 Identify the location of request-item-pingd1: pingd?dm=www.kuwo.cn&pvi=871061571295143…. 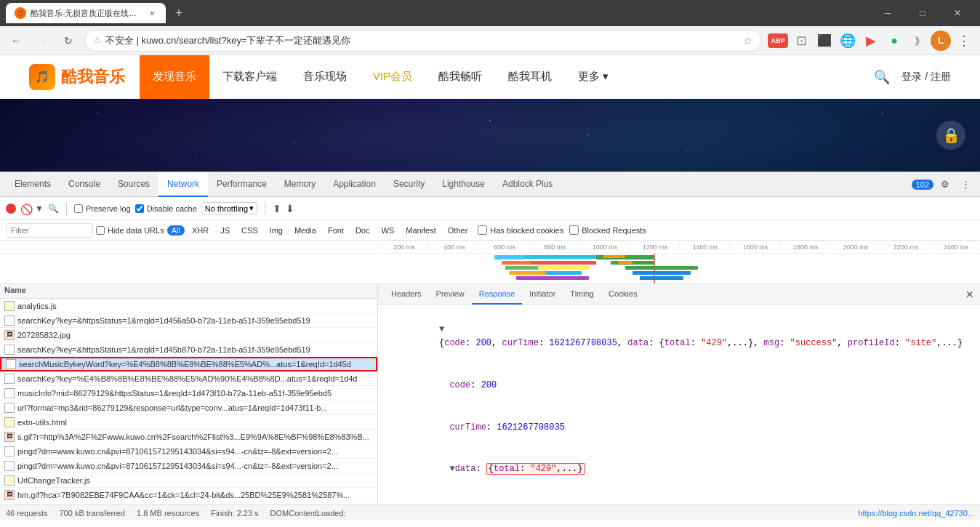
(189, 451).